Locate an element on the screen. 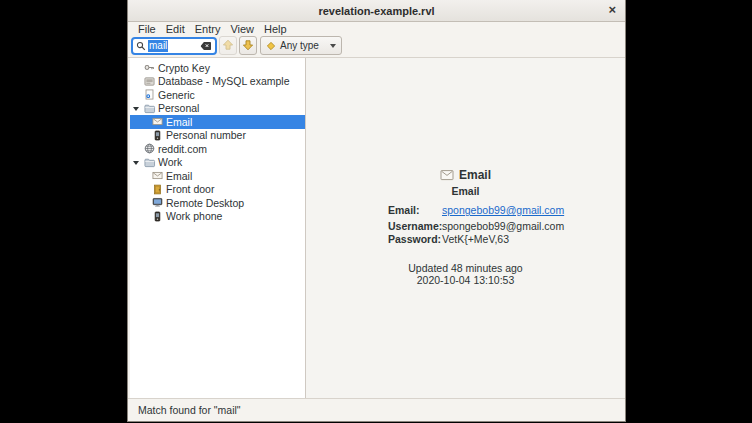 The image size is (752, 423). field-username-value: spongebob99@gmail.com is located at coordinates (503, 226).